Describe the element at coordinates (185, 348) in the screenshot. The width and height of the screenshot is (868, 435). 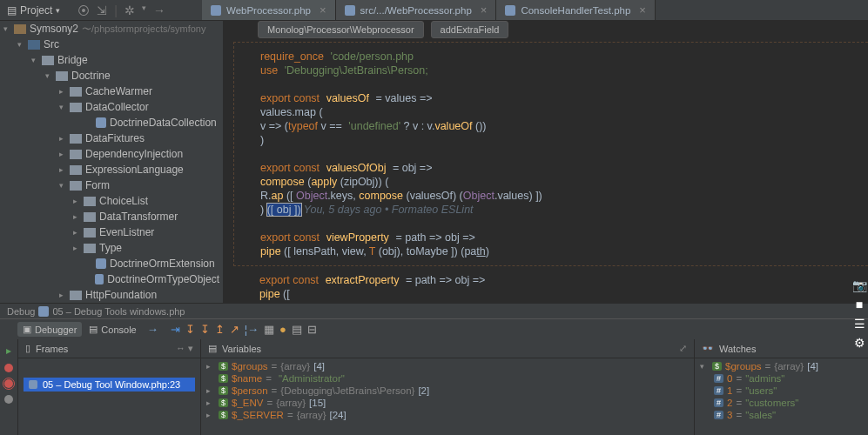
I see `frames-menu-icon: ↔ ▾` at that location.